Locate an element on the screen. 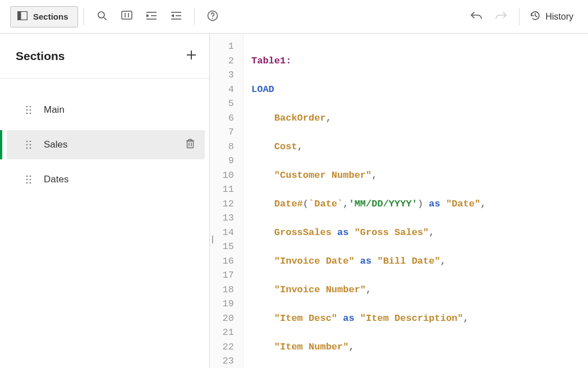 The height and width of the screenshot is (368, 588). section-item-dates: Dates is located at coordinates (105, 180).